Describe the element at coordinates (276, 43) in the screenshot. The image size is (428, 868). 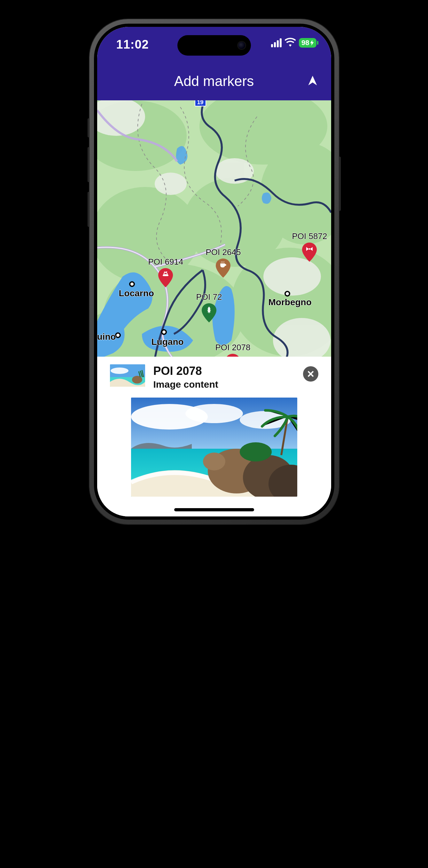
I see `cellular-icon` at that location.